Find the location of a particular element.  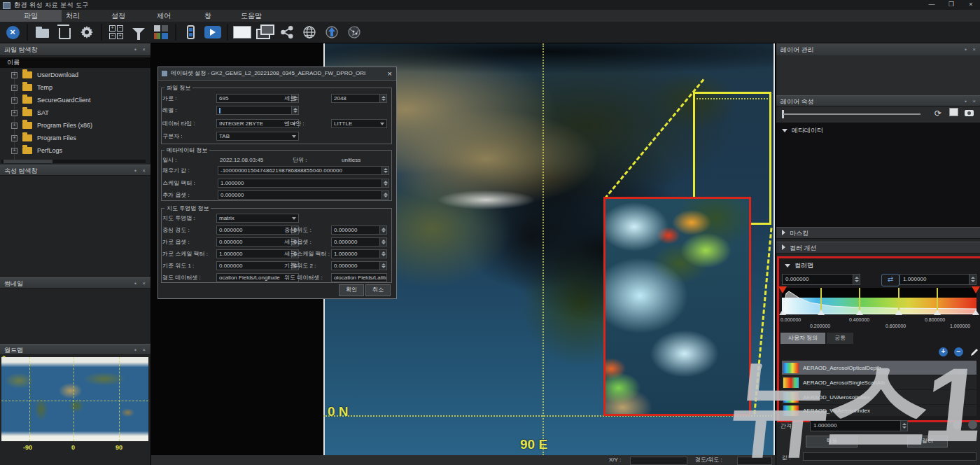

layer-item: AERAOD_VisAerosolIndex is located at coordinates (879, 410).